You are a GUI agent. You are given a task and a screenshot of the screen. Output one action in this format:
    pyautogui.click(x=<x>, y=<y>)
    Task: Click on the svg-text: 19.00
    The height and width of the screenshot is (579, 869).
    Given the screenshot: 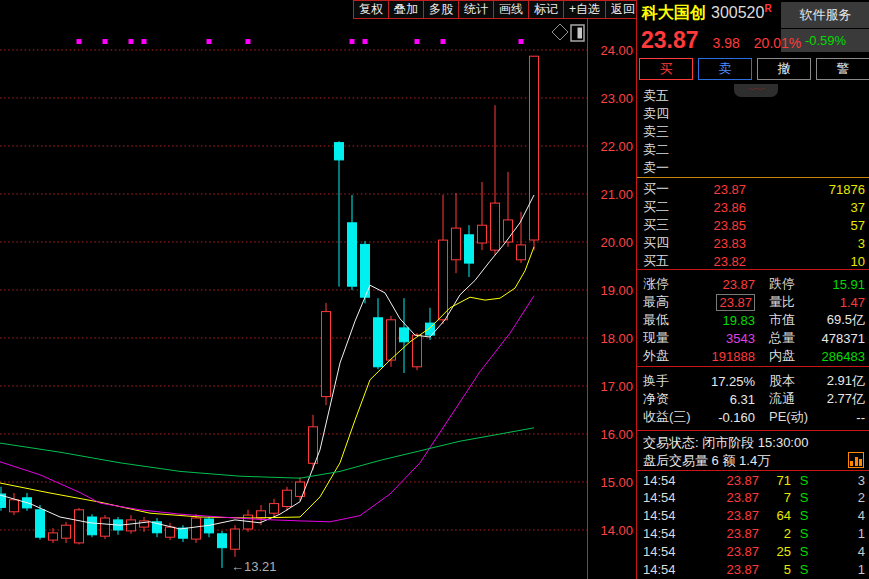 What is the action you would take?
    pyautogui.click(x=616, y=290)
    